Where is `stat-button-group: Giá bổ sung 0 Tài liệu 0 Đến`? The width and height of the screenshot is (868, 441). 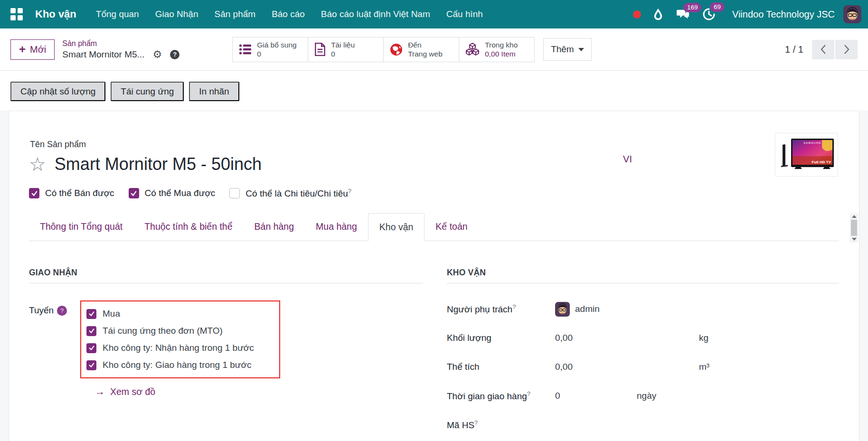
stat-button-group: Giá bổ sung 0 Tài liệu 0 Đến is located at coordinates (384, 49).